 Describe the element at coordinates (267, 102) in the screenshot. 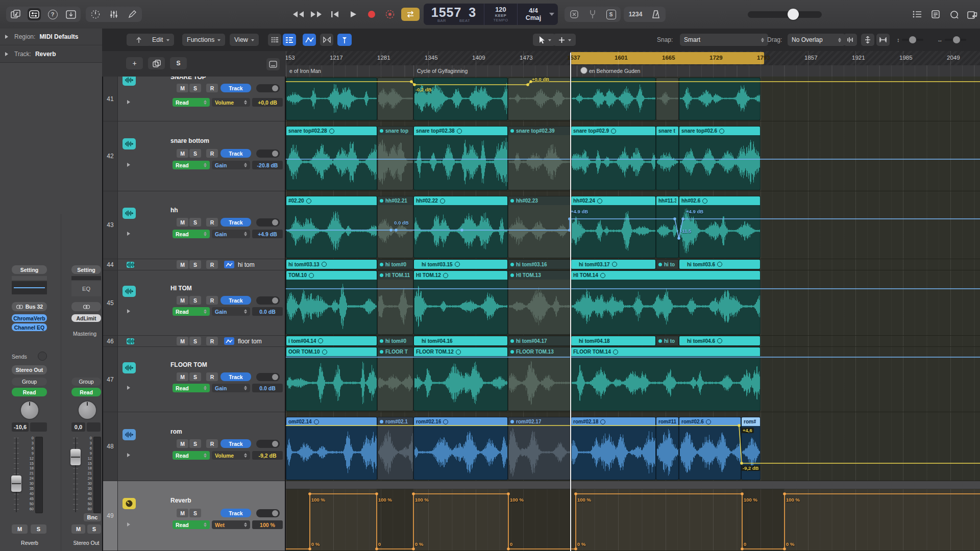

I see `automation-value: +0,0 dB` at that location.